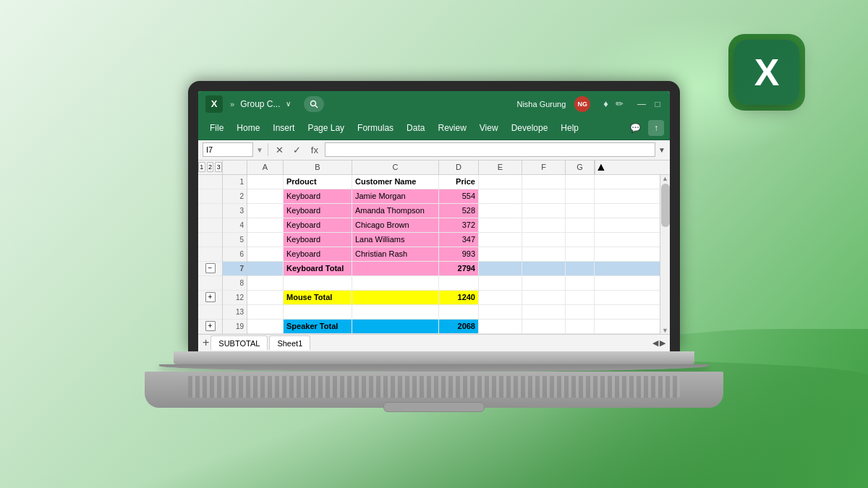  What do you see at coordinates (396, 254) in the screenshot?
I see `cell-c6: Christian Rash` at bounding box center [396, 254].